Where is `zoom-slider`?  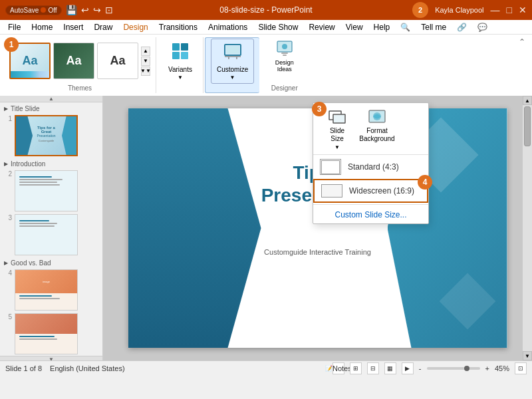
zoom-slider is located at coordinates (454, 368).